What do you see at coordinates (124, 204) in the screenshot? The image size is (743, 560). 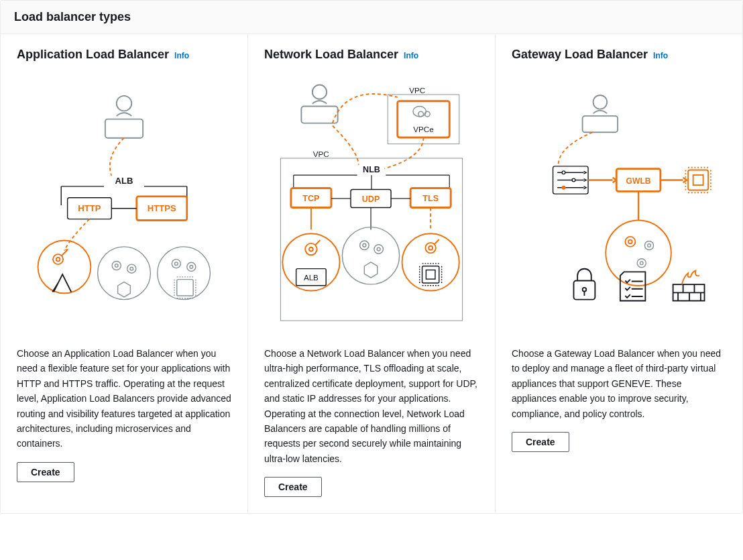 I see `alb-diagram: ALB HTTP HTTPS` at bounding box center [124, 204].